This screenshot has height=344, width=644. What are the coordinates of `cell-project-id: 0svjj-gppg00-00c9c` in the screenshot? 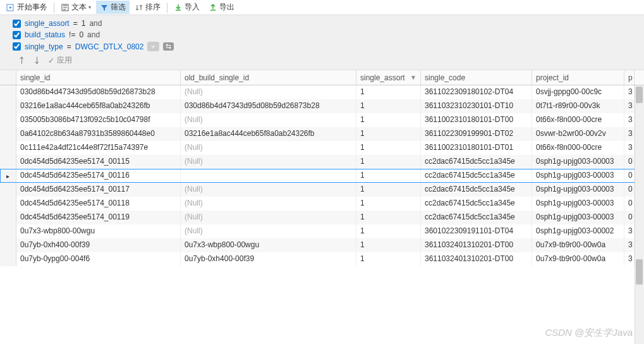 It's located at (578, 92).